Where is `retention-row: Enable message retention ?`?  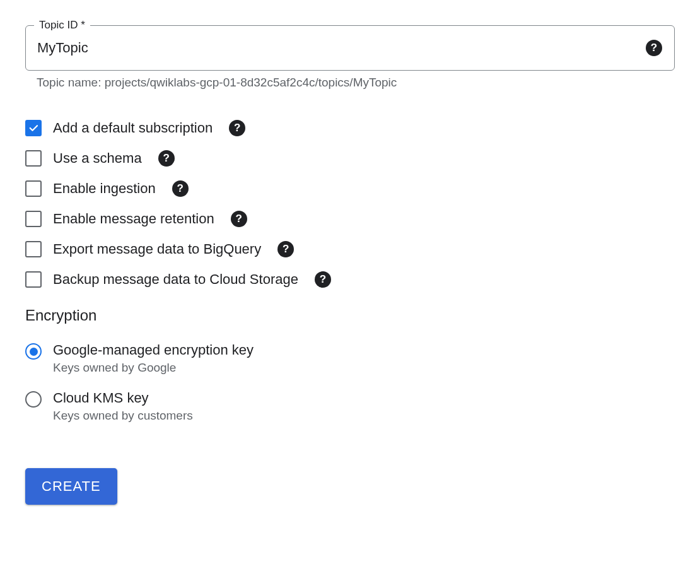
retention-row: Enable message retention ? is located at coordinates (350, 219).